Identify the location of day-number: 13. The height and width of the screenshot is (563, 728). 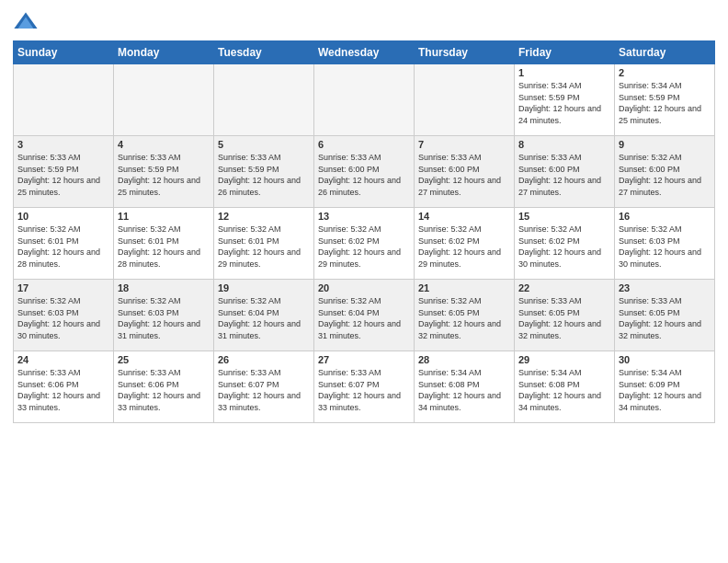
(364, 216).